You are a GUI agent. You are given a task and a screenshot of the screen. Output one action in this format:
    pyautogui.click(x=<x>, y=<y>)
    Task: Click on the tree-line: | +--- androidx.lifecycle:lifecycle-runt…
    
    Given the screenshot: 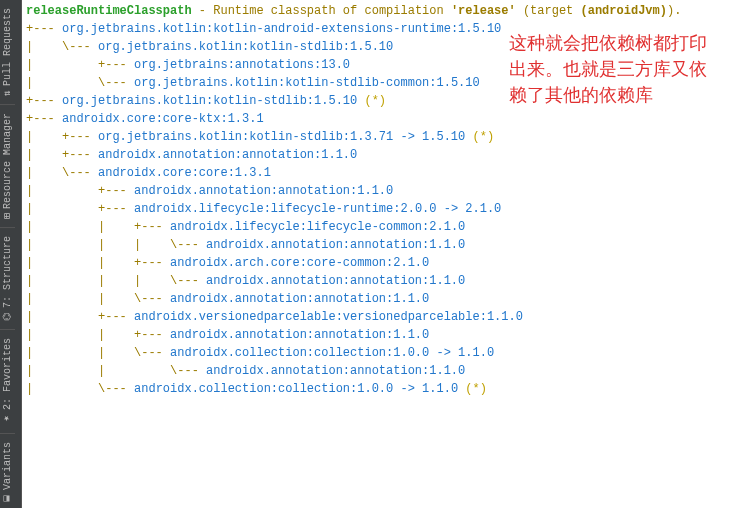 What is the action you would take?
    pyautogui.click(x=380, y=209)
    